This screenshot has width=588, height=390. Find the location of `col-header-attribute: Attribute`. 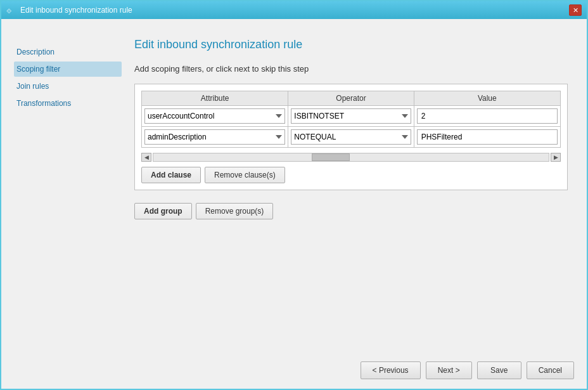

col-header-attribute: Attribute is located at coordinates (215, 99).